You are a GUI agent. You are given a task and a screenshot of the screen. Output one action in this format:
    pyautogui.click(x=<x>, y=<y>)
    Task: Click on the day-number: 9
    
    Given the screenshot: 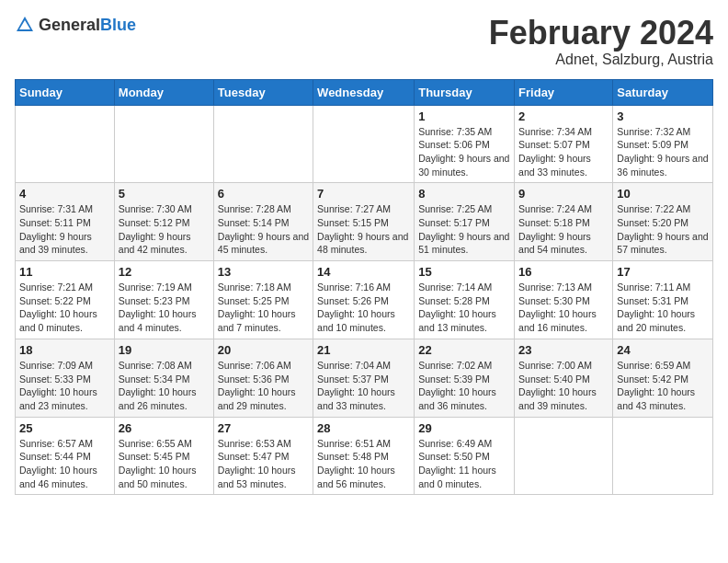 What is the action you would take?
    pyautogui.click(x=563, y=193)
    